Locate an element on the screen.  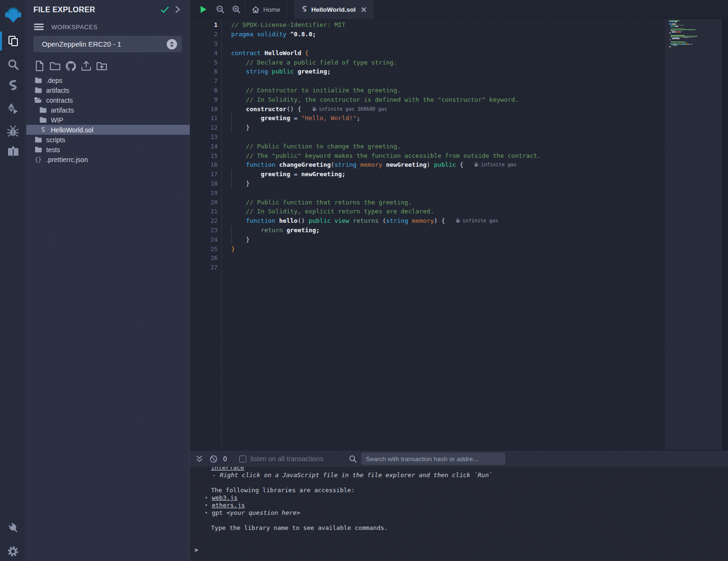
line-number: 3 is located at coordinates (203, 43).